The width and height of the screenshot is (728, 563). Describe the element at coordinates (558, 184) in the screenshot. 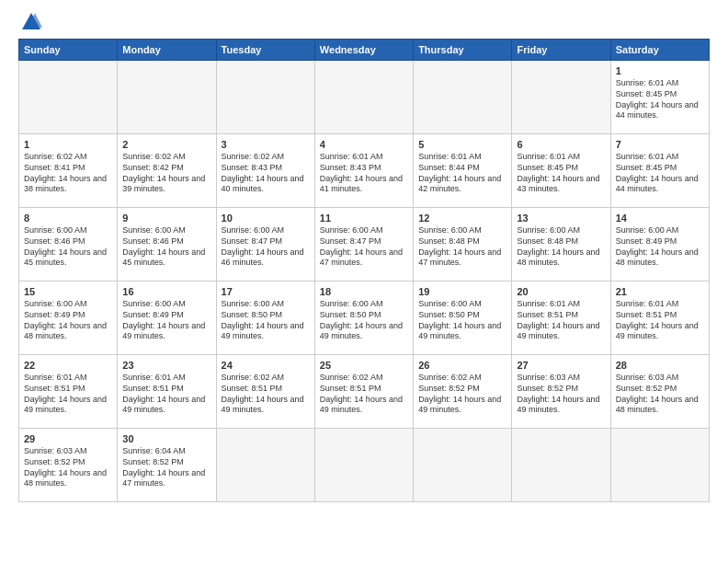

I see `daylight-text: Daylight: 14 hours and 43 minutes.` at that location.